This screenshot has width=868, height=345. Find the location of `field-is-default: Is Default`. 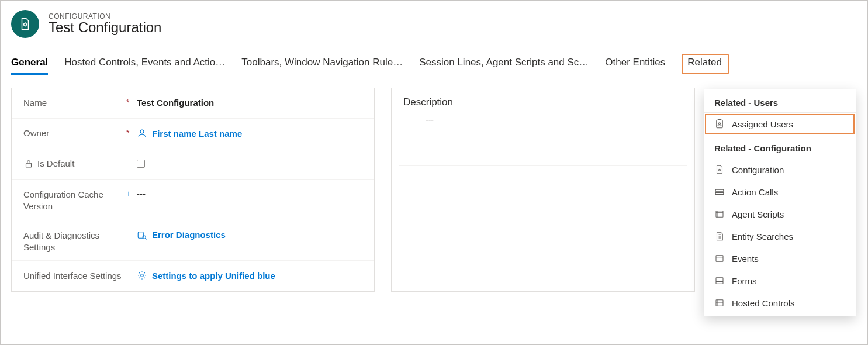

field-is-default: Is Default is located at coordinates (193, 164).